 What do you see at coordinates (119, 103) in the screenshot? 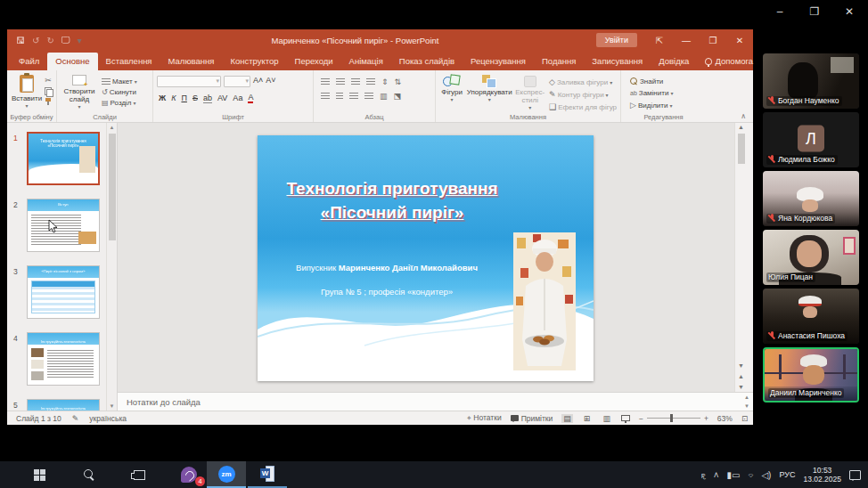
I see `section-button: ▤Розділ▾` at bounding box center [119, 103].